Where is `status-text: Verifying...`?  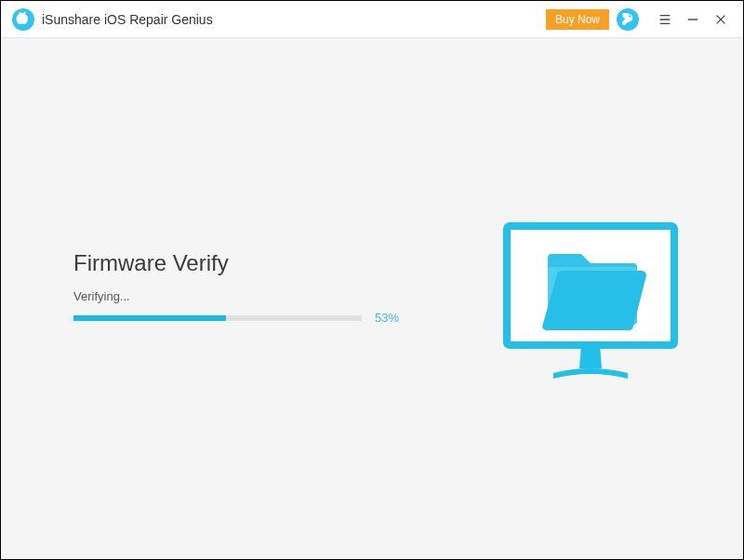 status-text: Verifying... is located at coordinates (250, 296).